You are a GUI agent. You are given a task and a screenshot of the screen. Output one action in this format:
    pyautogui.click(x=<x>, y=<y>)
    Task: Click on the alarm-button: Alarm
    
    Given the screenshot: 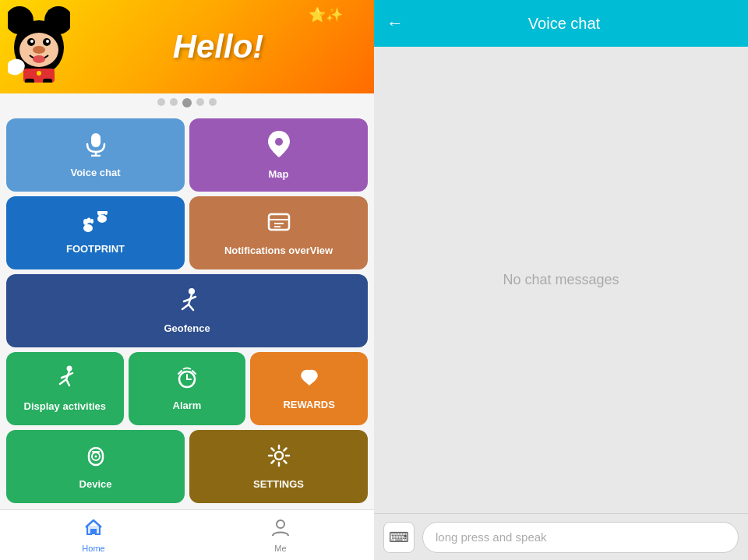 What is the action you would take?
    pyautogui.click(x=187, y=389)
    